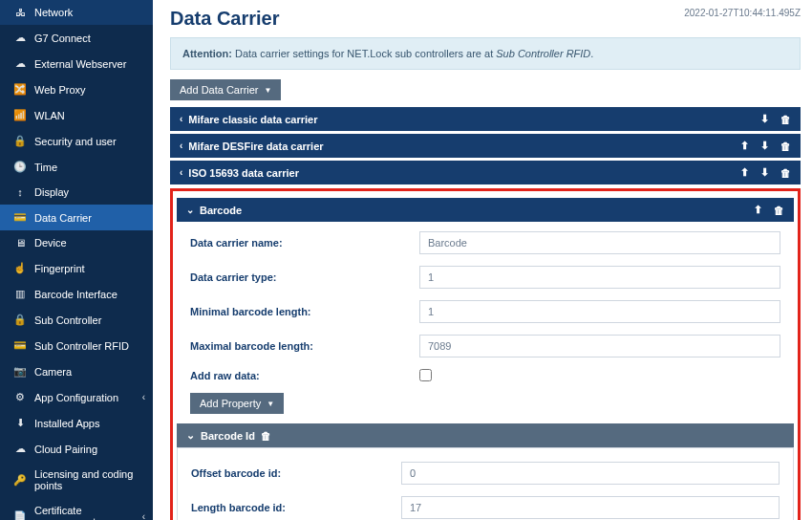  What do you see at coordinates (485, 145) in the screenshot?
I see `carrier-header-1: ‹Mifare DESFire data carrier⬆⬇🗑` at bounding box center [485, 145].